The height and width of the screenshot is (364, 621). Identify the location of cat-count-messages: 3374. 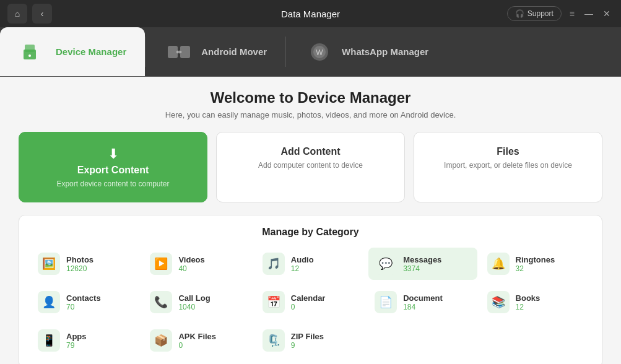
(422, 269).